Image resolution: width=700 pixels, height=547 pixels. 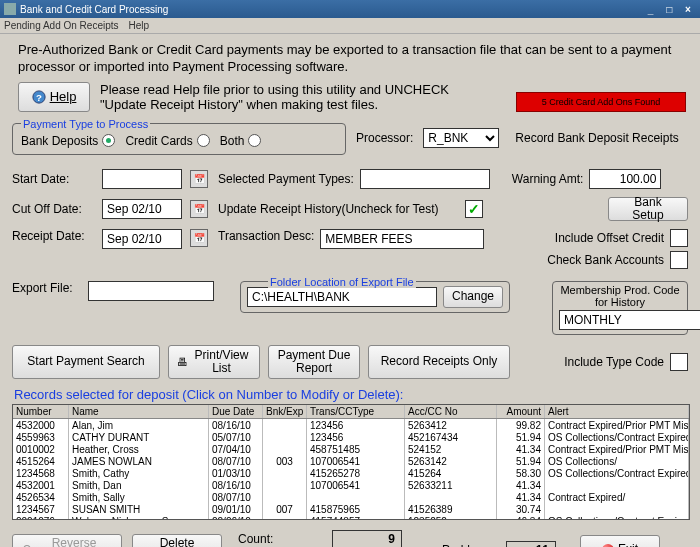 What do you see at coordinates (41, 518) in the screenshot?
I see `cell: 0001076` at bounding box center [41, 518].